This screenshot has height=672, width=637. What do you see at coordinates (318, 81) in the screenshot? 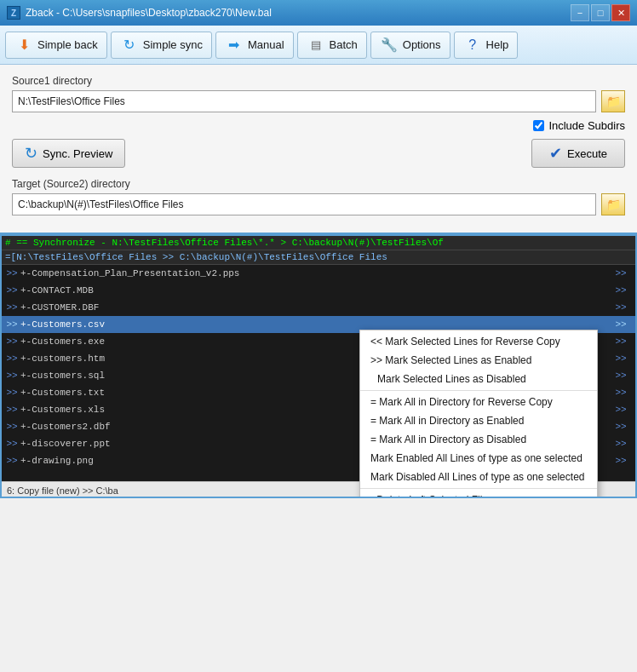
I see `source1-label: Source1 directory` at bounding box center [318, 81].